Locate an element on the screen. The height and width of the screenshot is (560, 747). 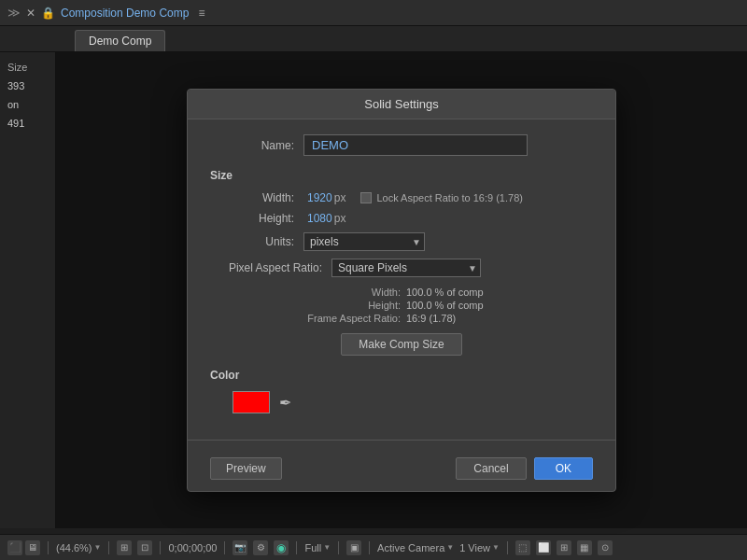
zoom-dropdown: (44.6%) ▼ is located at coordinates (78, 548).